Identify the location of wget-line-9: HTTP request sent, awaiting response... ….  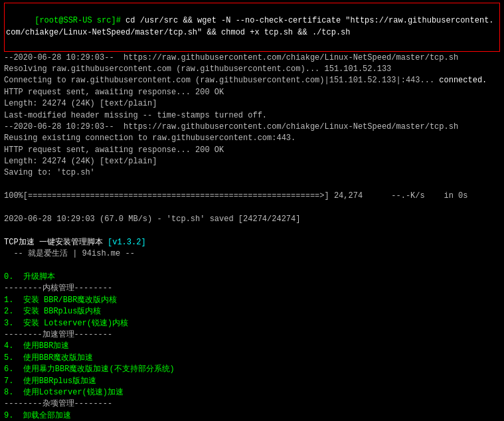
(252, 150).